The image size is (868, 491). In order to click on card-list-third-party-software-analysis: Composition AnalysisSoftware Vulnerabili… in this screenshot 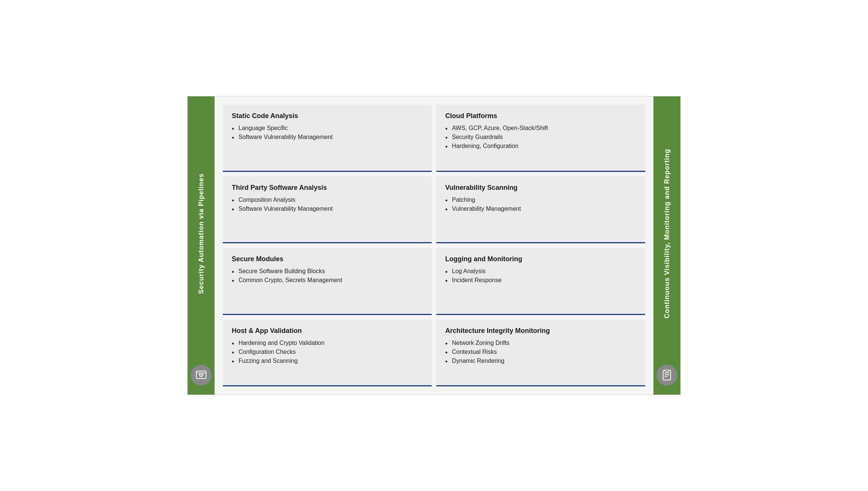, I will do `click(327, 204)`.